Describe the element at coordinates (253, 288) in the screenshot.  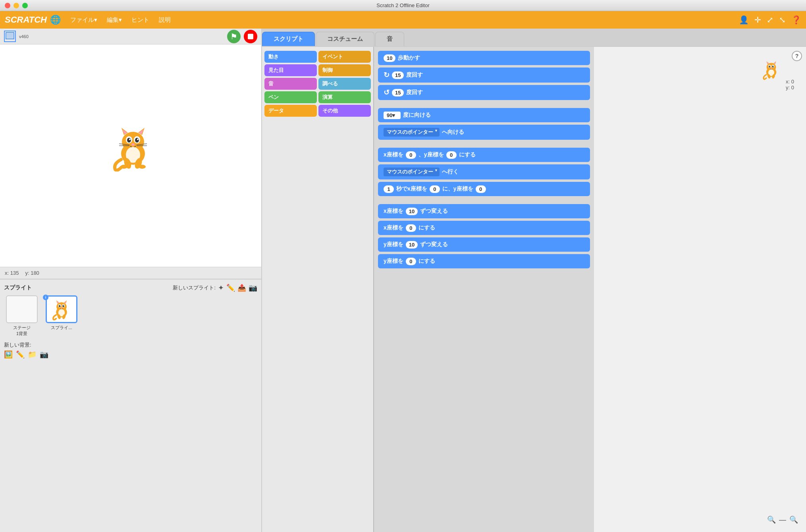
I see `new-sprite-camera-button: 📷` at that location.